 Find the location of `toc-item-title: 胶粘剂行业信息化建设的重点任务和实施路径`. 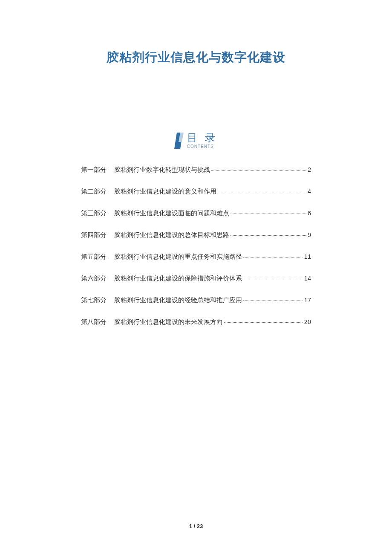

toc-item-title: 胶粘剂行业信息化建设的重点任务和实施路径 is located at coordinates (178, 257).